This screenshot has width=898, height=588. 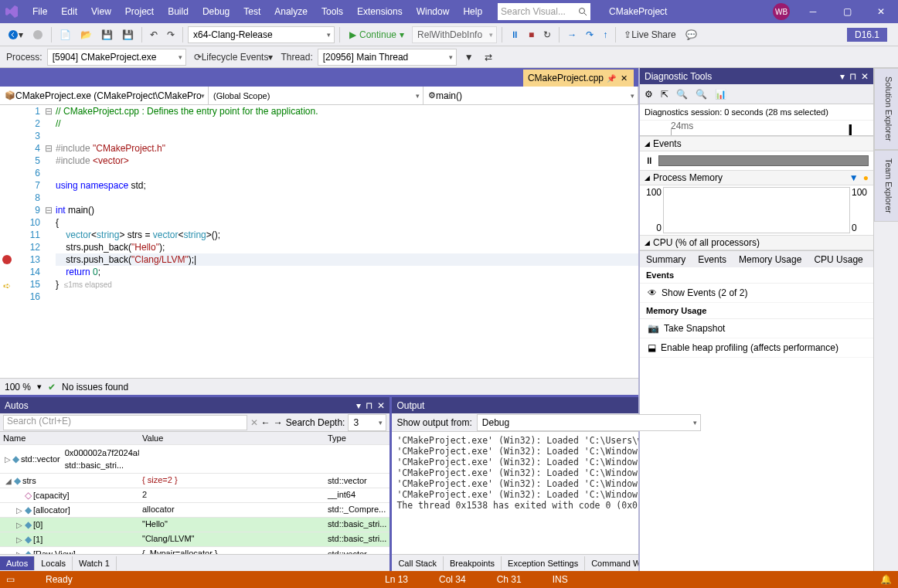 I want to click on menu-edit: Edit, so click(x=70, y=12).